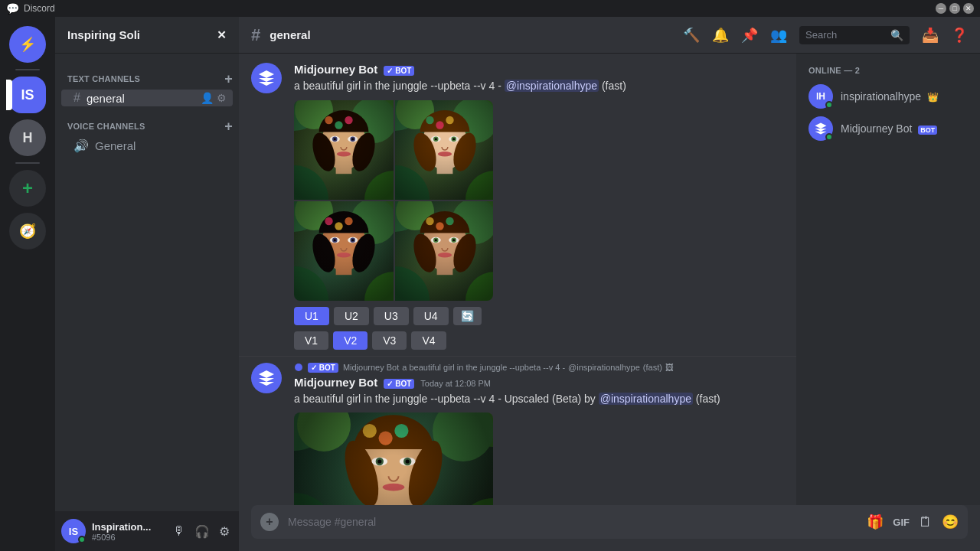 This screenshot has height=551, width=980. What do you see at coordinates (845, 35) in the screenshot?
I see `search-input` at bounding box center [845, 35].